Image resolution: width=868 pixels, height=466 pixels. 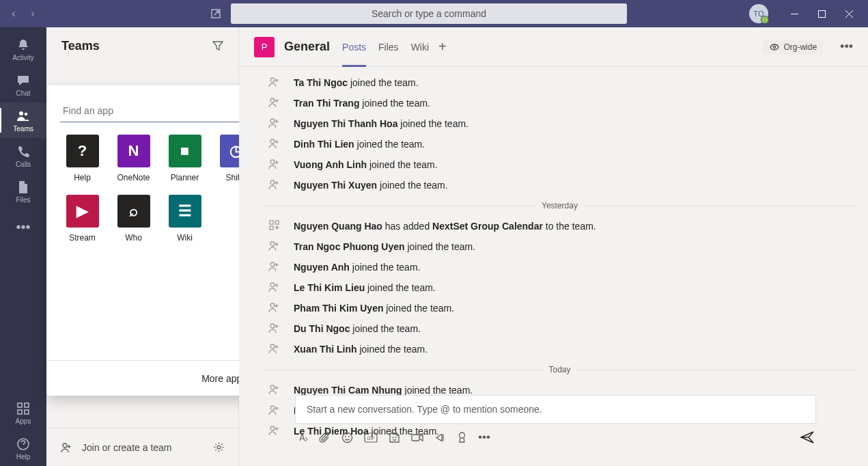 What do you see at coordinates (800, 47) in the screenshot?
I see `org-wide-label: Org-wide` at bounding box center [800, 47].